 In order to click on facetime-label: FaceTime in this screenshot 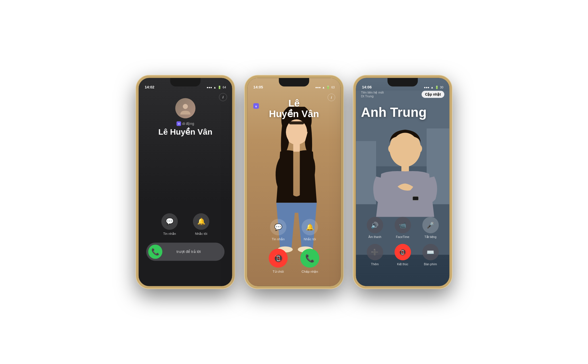, I will do `click(403, 237)`.